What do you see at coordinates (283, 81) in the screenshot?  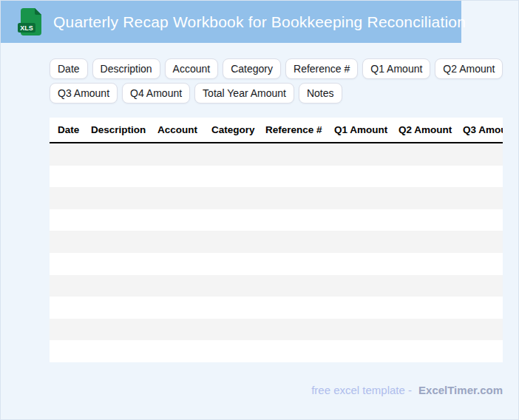 I see `column-chip-list: Date Description Account Category Refere…` at bounding box center [283, 81].